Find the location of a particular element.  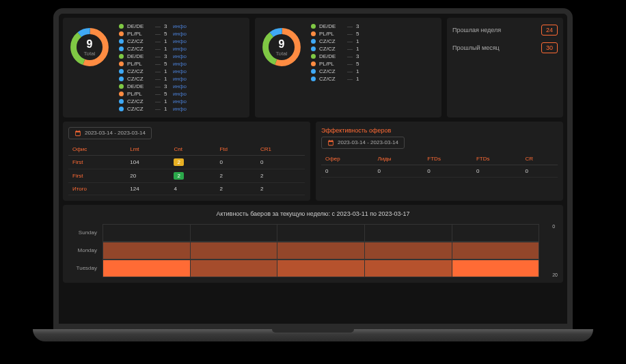

calendar-icon is located at coordinates (78, 133).